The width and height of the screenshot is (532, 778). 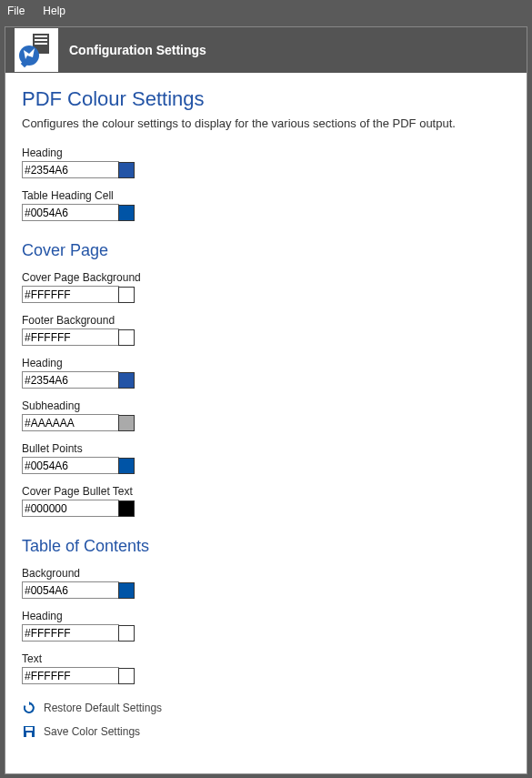 What do you see at coordinates (126, 338) in the screenshot?
I see `swatch-footer-bg` at bounding box center [126, 338].